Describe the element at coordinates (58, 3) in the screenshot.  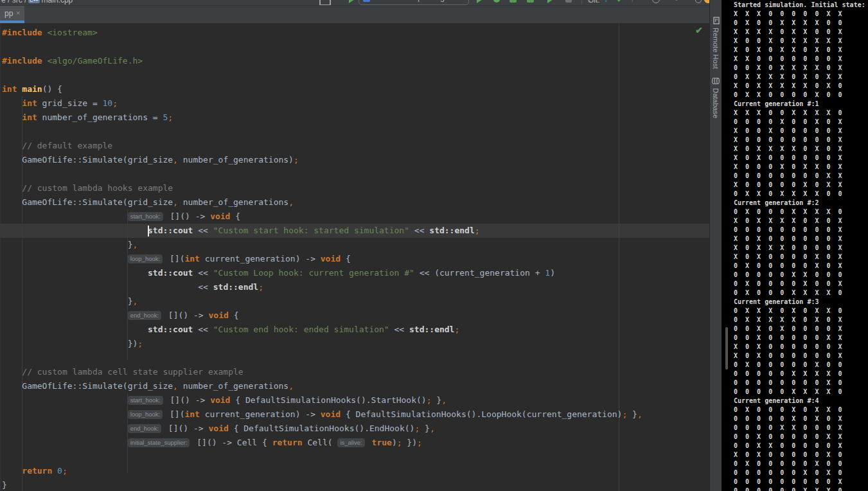
I see `breadcrumb-file: main.cpp` at that location.